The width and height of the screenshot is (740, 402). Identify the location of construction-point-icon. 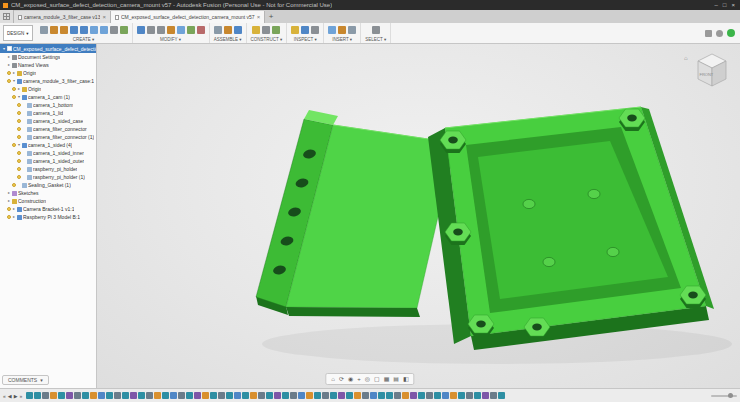
(276, 30).